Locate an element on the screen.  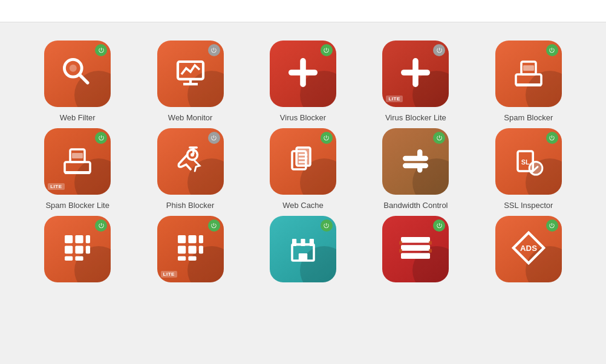
app-item-app15: ADS is located at coordinates (529, 249).